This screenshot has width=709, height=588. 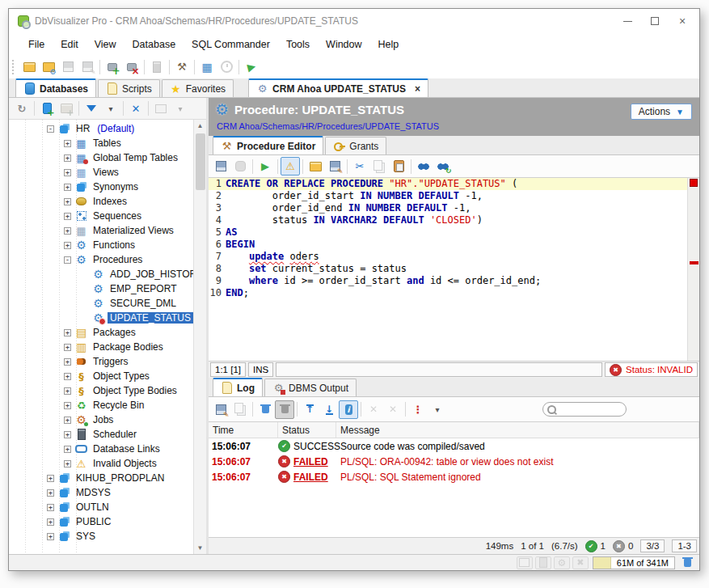 I want to click on code-line-4: 4 status IN VARCHAR2 DEFAULT 'CLOSED'), so click(x=448, y=220).